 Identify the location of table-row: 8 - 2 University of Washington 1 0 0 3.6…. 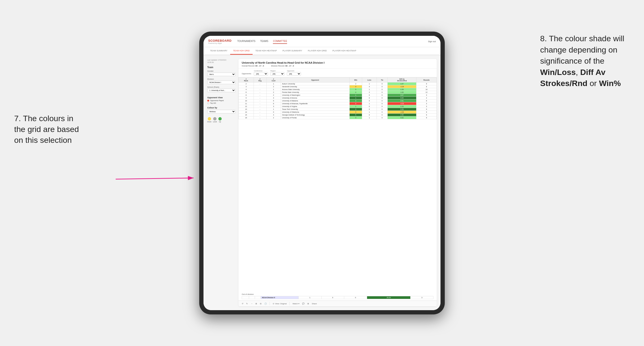
(338, 95).